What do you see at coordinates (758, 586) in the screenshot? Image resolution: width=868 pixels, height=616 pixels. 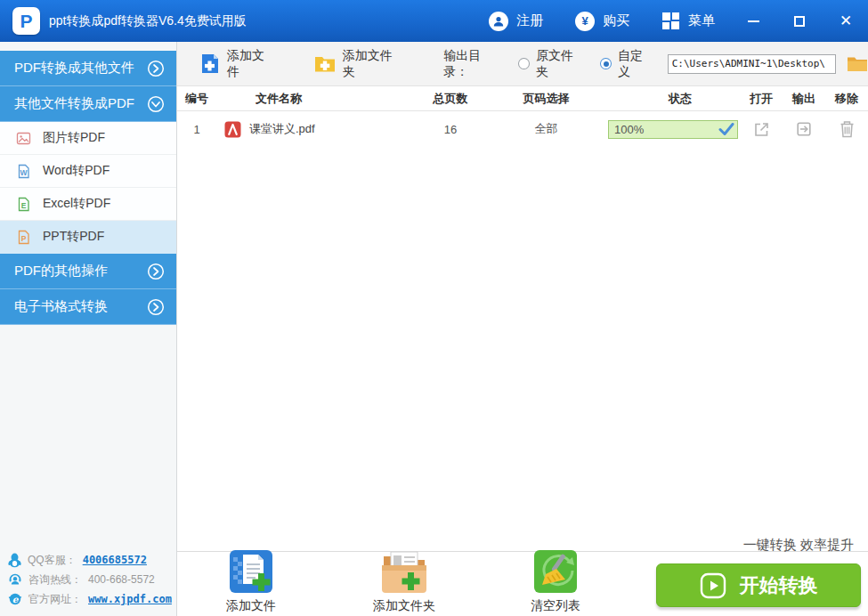 I see `start-convert-button: 开始转换` at bounding box center [758, 586].